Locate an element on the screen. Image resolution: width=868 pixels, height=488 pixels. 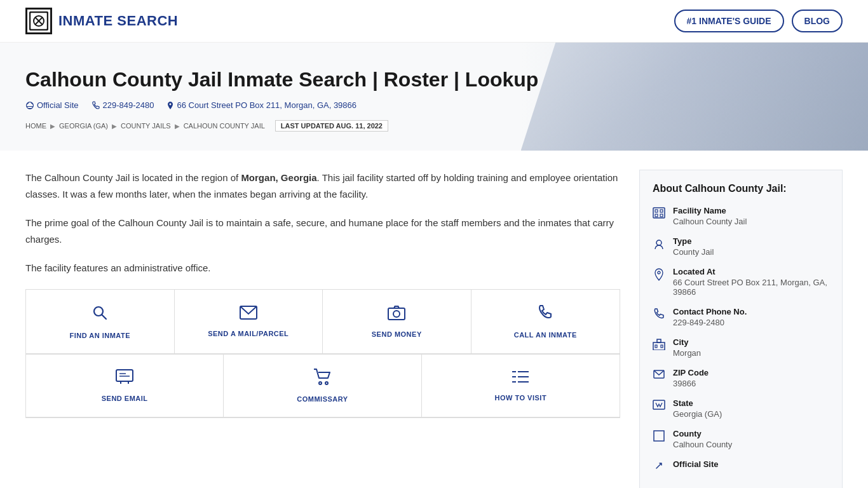
located-at-row: Located At 66 Court Street PO Box 211, M… is located at coordinates (741, 282).